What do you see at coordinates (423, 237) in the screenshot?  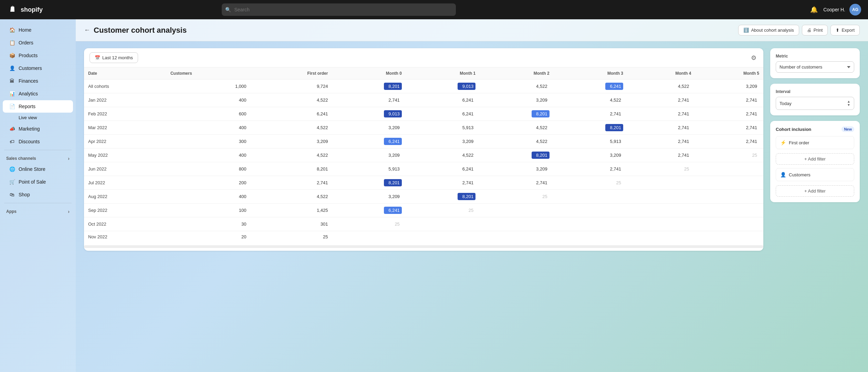 I see `table-row: Nov 20222025` at bounding box center [423, 237].